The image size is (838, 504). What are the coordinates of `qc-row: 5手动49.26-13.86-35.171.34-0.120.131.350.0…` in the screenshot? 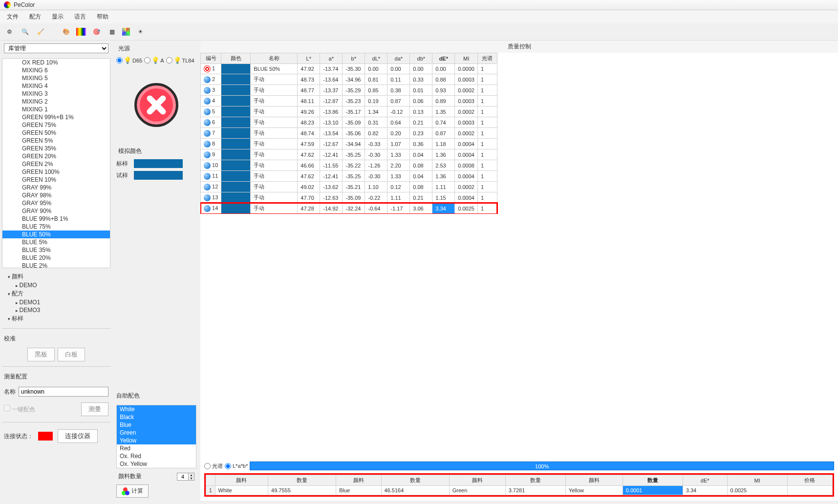 It's located at (349, 112).